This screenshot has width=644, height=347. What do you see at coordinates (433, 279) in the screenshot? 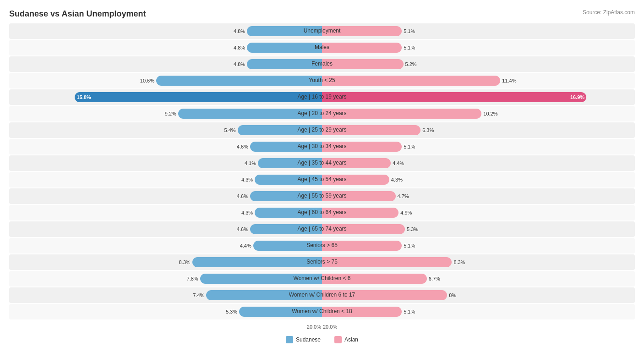
I see `right-value: 6.7%` at bounding box center [433, 279].